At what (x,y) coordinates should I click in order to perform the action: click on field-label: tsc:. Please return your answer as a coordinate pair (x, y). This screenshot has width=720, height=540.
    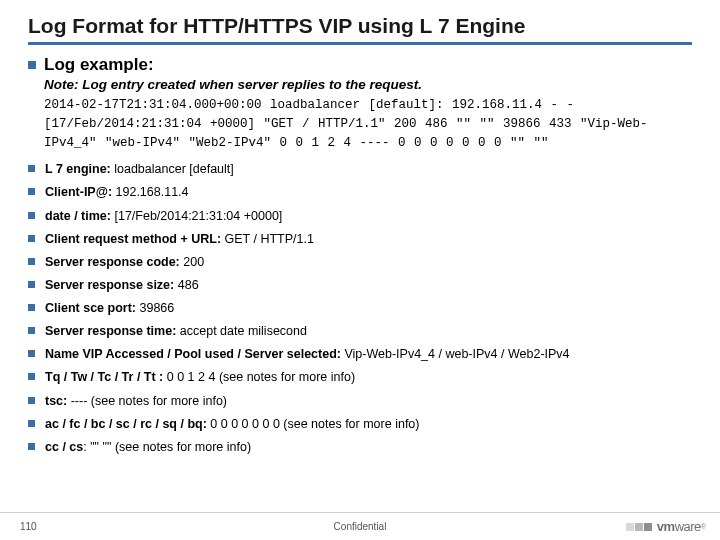
    Looking at the image, I should click on (56, 401).